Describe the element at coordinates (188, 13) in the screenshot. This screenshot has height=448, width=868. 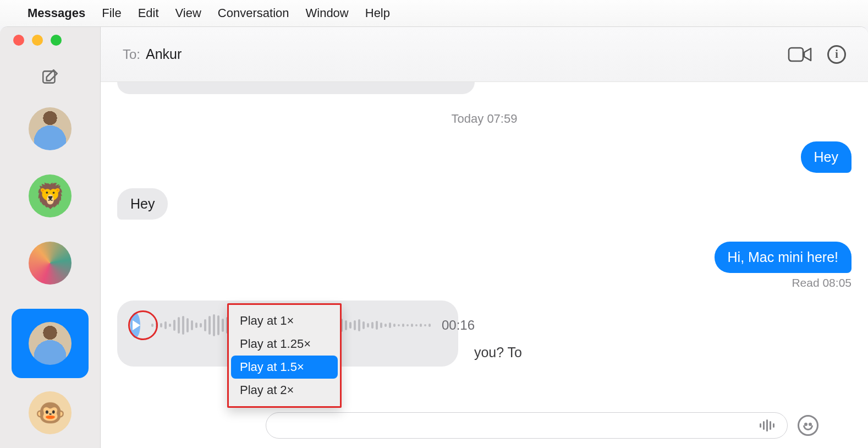
I see `menu-view: View` at that location.